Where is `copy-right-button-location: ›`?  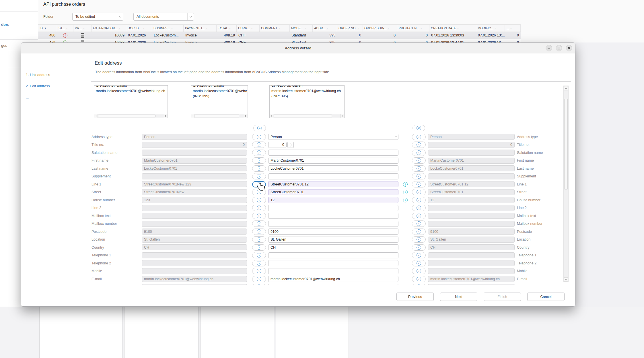
copy-right-button-location: › is located at coordinates (259, 239).